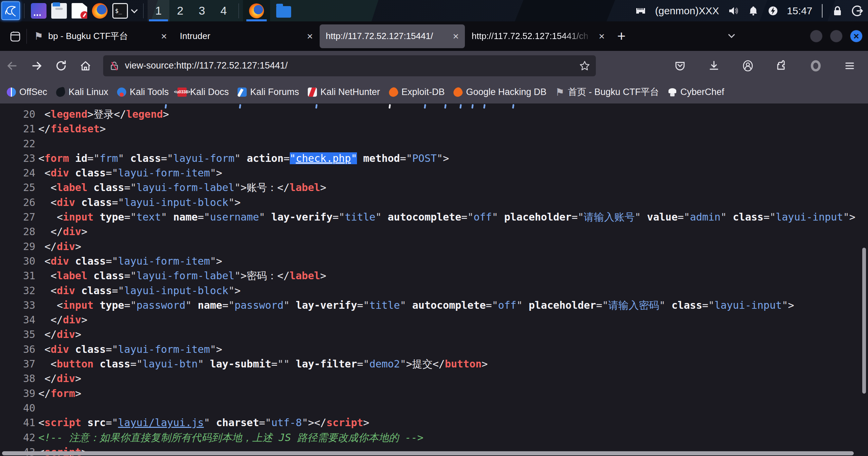 The image size is (868, 456). I want to click on source-token: legend, so click(69, 114).